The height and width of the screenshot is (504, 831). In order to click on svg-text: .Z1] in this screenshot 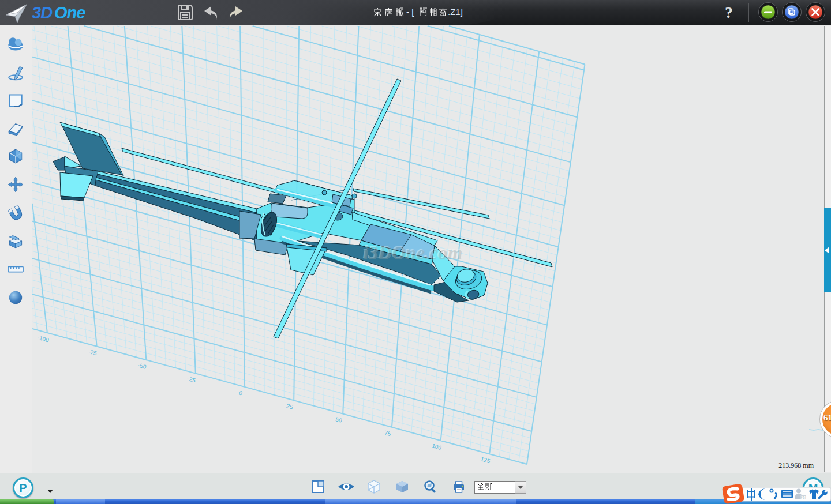, I will do `click(455, 12)`.